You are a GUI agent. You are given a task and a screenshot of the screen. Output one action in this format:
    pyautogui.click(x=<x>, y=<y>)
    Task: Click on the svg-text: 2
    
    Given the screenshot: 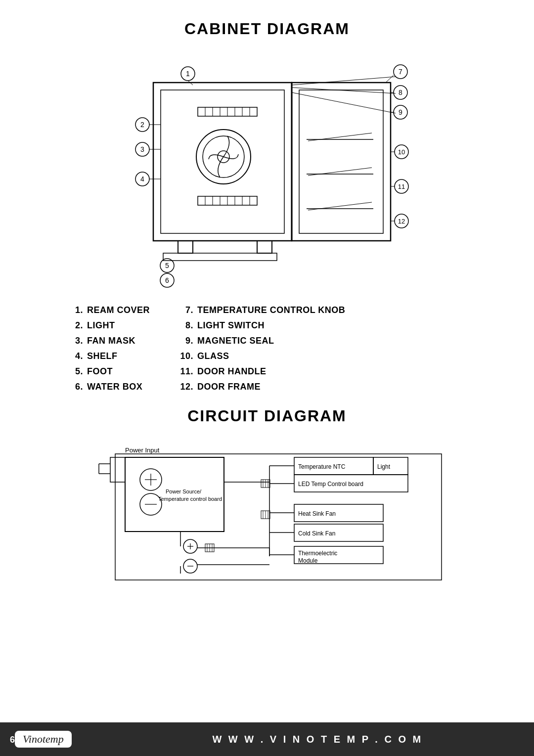 What is the action you would take?
    pyautogui.click(x=142, y=125)
    